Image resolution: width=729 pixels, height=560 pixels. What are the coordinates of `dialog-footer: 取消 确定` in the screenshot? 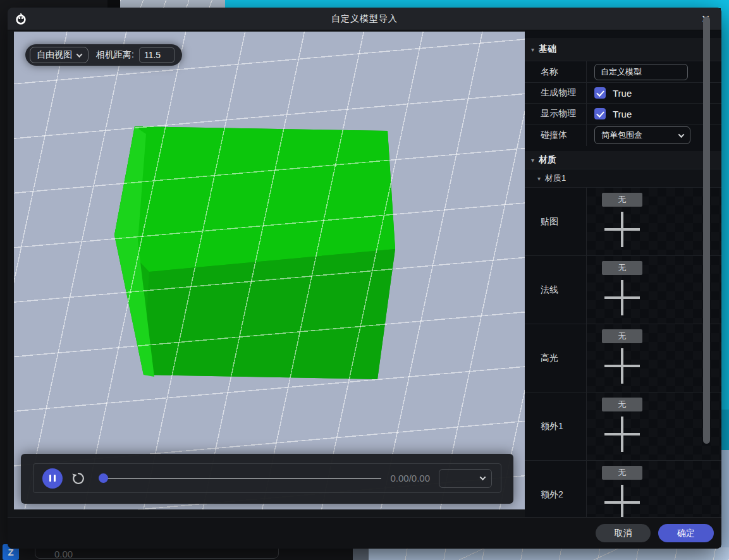 It's located at (364, 533).